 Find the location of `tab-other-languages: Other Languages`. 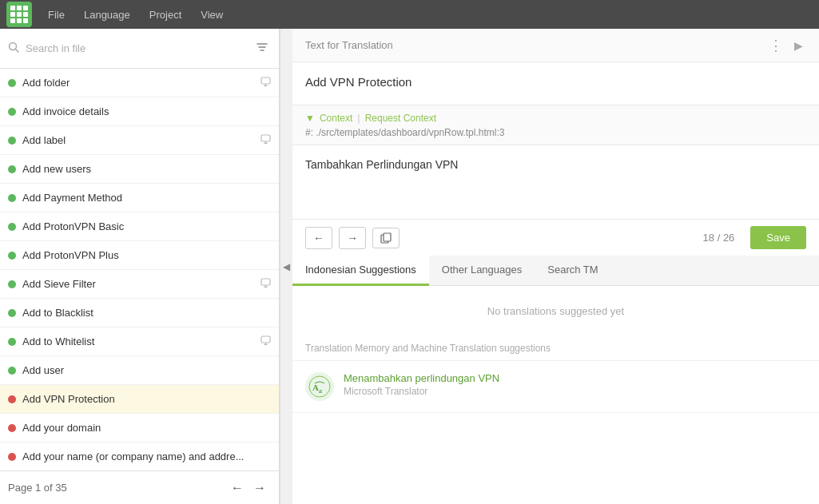

tab-other-languages: Other Languages is located at coordinates (482, 271).